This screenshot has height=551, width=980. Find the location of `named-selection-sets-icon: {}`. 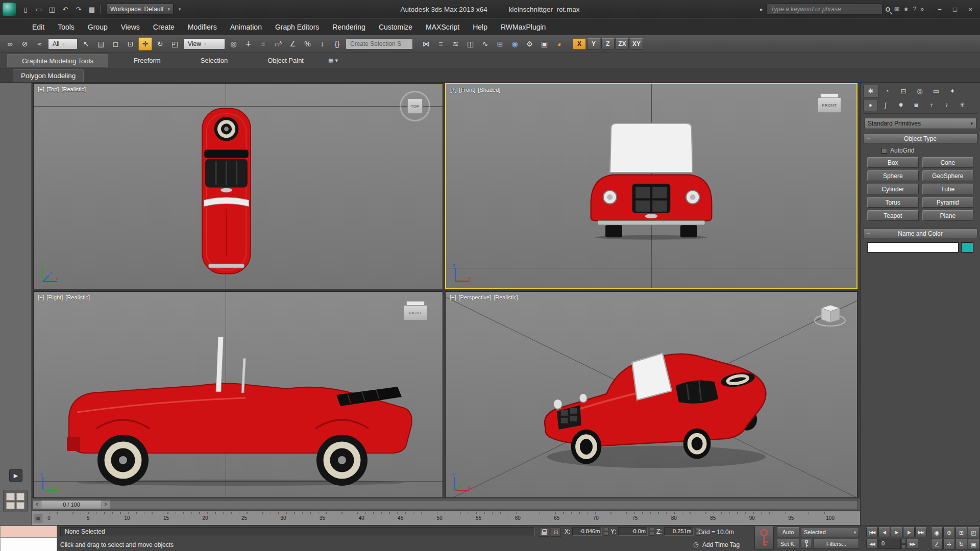

named-selection-sets-icon: {} is located at coordinates (337, 44).